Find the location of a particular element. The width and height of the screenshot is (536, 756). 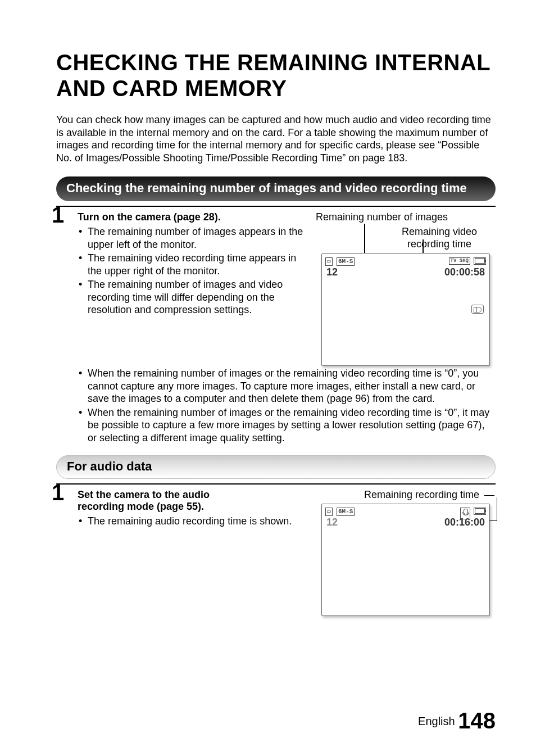

callout-remaining-video-l2: recording time is located at coordinates (439, 244).